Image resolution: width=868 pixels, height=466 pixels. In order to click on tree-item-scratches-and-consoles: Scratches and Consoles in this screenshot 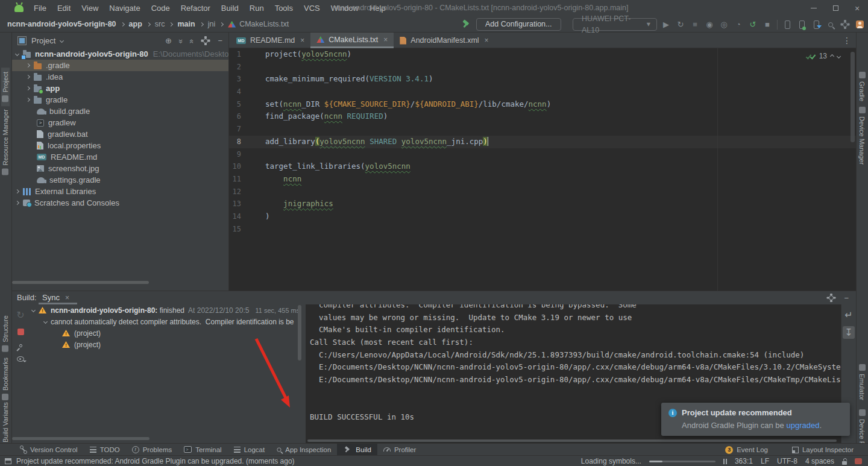, I will do `click(121, 203)`.